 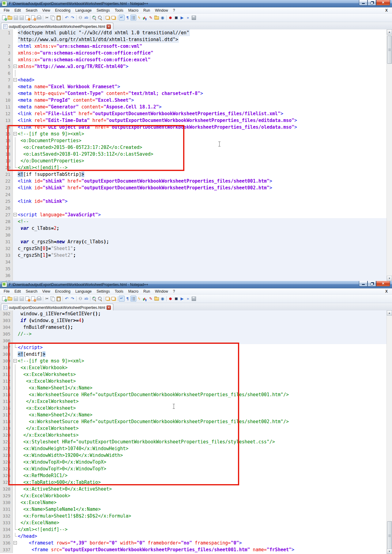 What do you see at coordinates (196, 334) in the screenshot?
I see `code-line: 305//-->` at bounding box center [196, 334].